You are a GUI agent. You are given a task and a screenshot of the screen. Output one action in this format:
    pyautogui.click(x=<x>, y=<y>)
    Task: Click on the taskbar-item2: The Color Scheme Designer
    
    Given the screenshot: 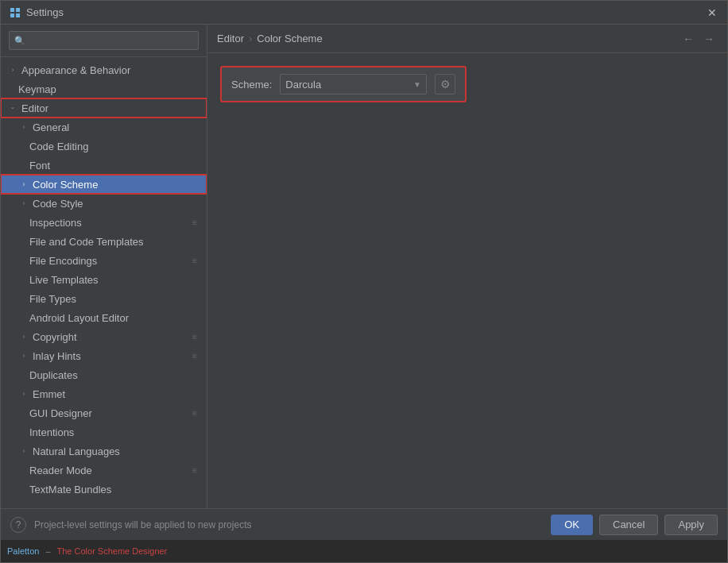 What is the action you would take?
    pyautogui.click(x=113, y=551)
    